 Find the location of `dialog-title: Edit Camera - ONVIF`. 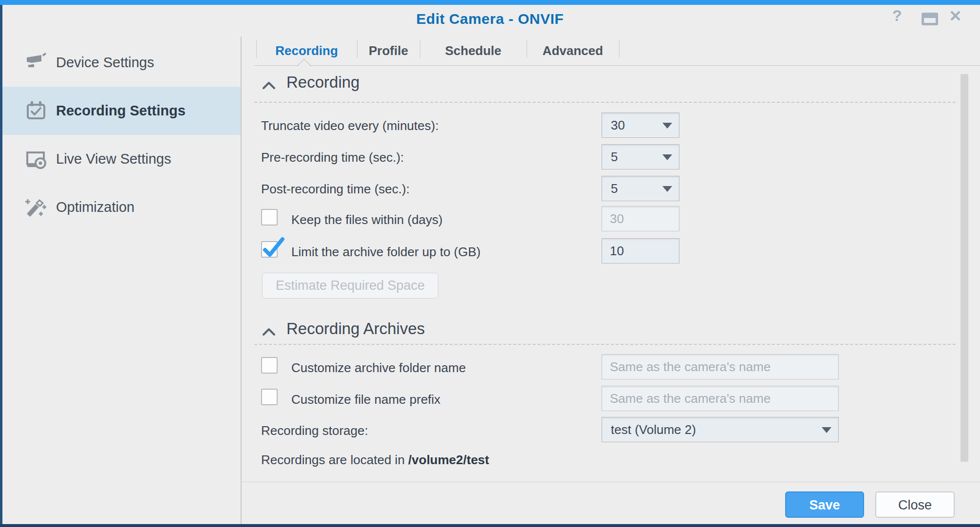

dialog-title: Edit Camera - ONVIF is located at coordinates (490, 19).